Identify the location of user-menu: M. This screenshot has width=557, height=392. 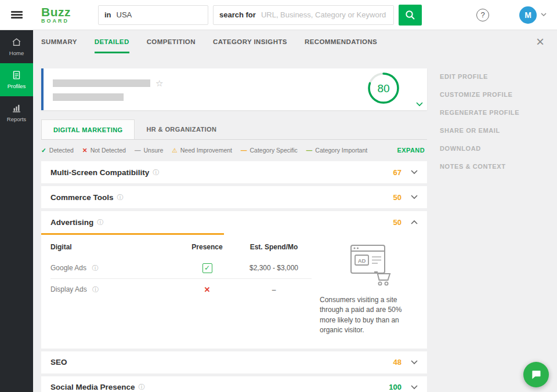
(533, 15).